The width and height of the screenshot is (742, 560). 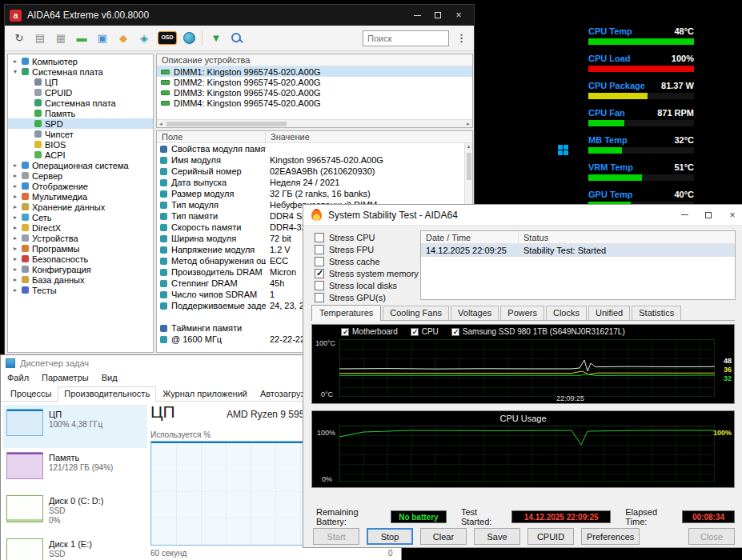 What do you see at coordinates (30, 394) in the screenshot?
I see `tab: Процессы` at bounding box center [30, 394].